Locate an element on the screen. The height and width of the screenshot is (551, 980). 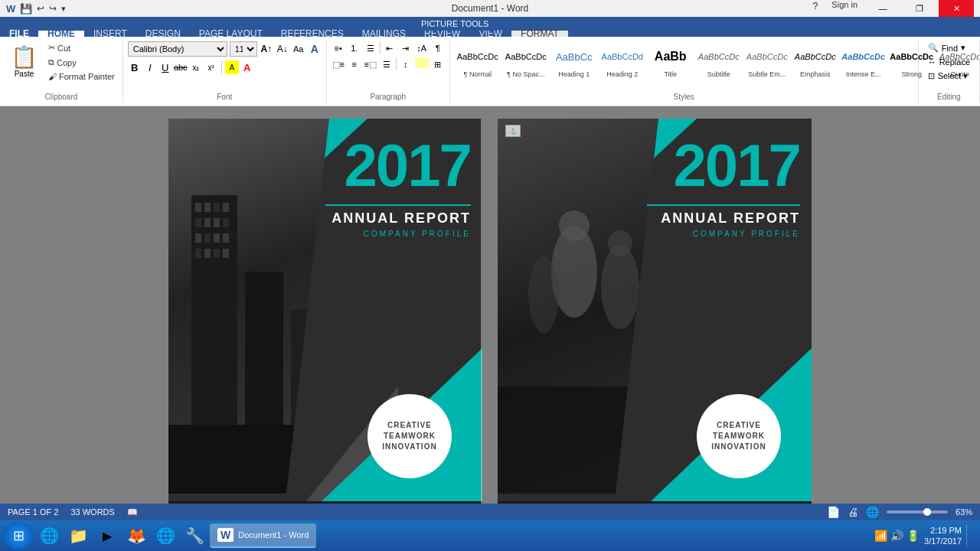
show-desktop-button is located at coordinates (969, 536).